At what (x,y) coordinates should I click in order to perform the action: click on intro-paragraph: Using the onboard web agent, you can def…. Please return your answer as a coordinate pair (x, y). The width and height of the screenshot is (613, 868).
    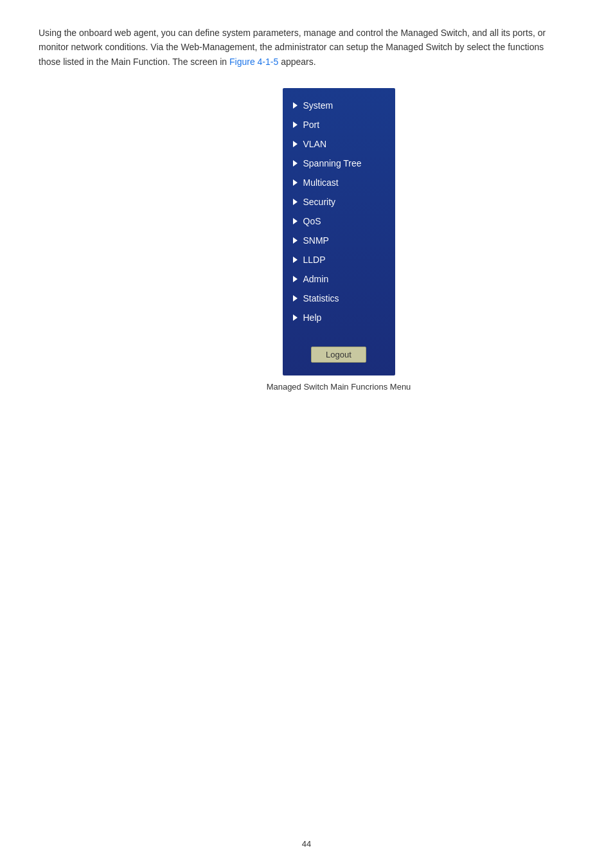
    Looking at the image, I should click on (306, 48).